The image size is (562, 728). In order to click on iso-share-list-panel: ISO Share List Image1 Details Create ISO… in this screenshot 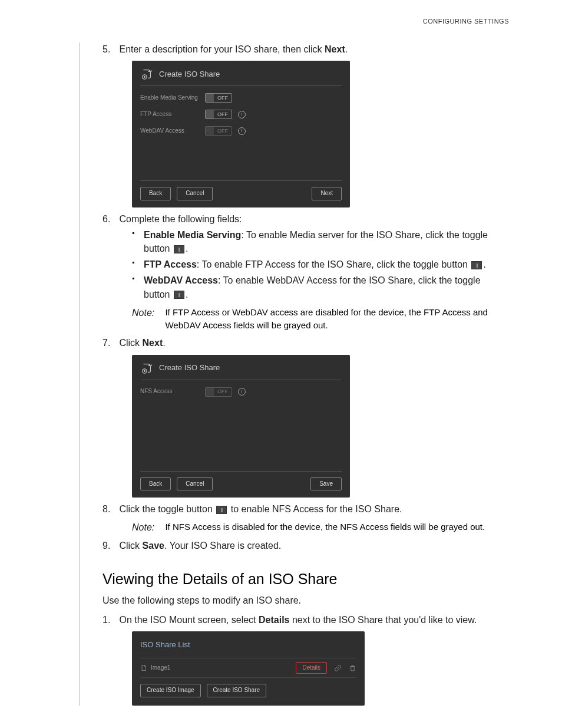, I will do `click(249, 668)`.